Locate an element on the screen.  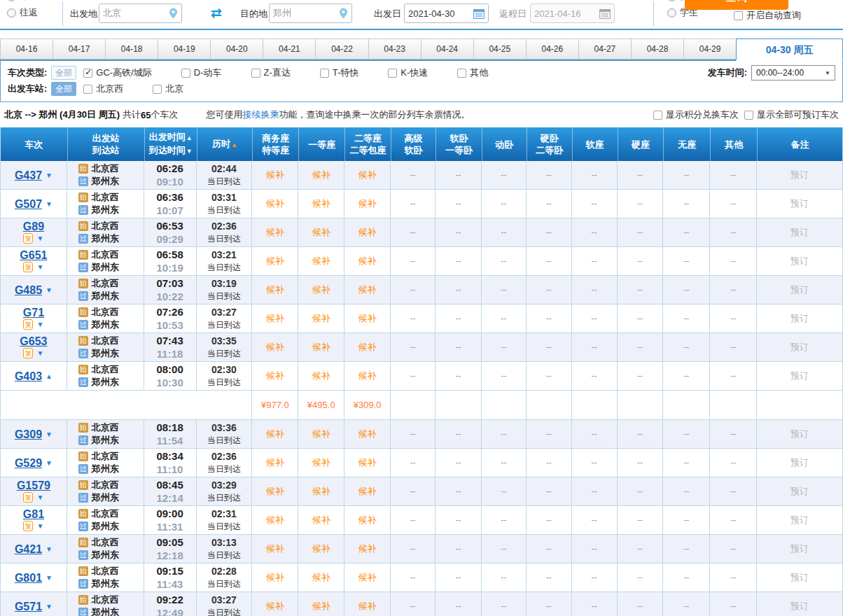
column-header: 历时▲ is located at coordinates (225, 144).